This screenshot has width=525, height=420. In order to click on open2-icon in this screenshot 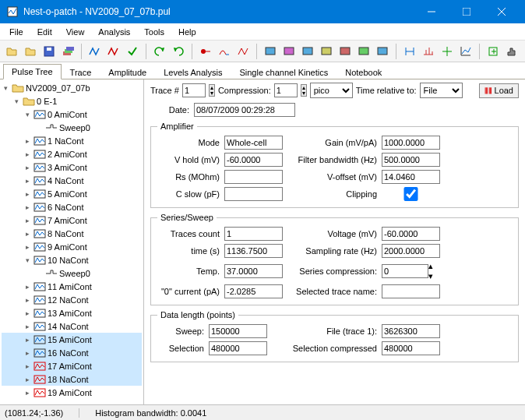, I will do `click(30, 51)`.